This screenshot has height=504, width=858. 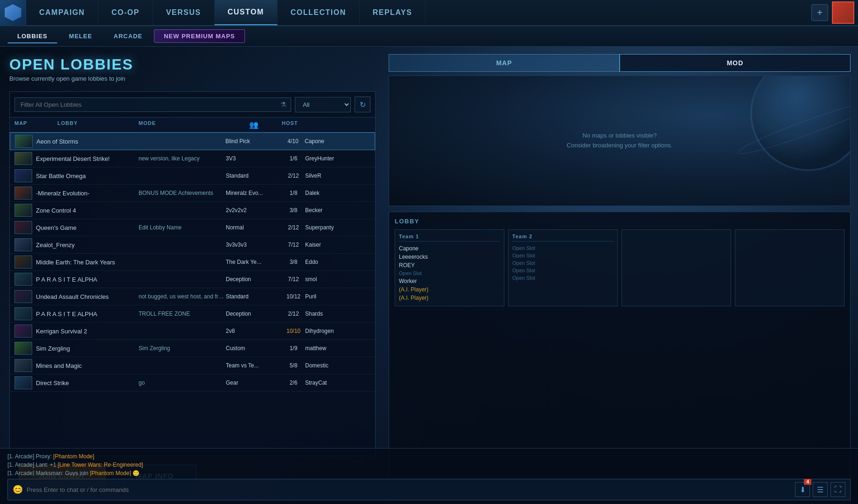 I want to click on host-name: matthew, so click(x=338, y=348).